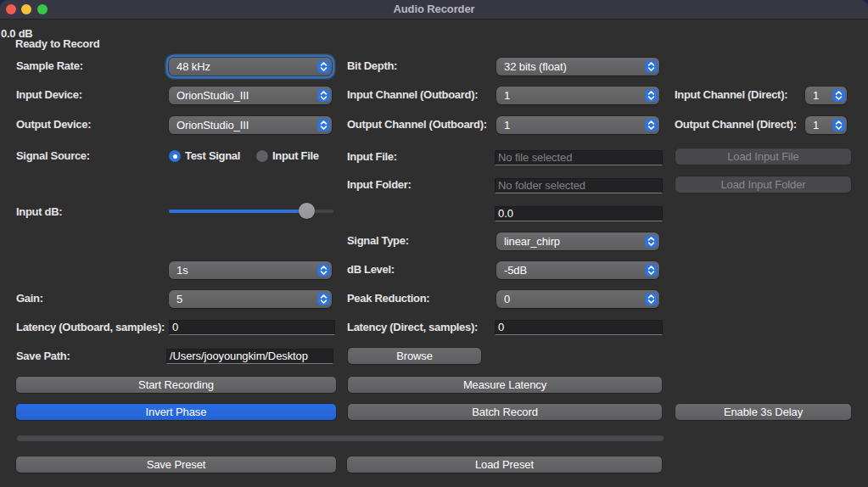 This screenshot has height=487, width=868. I want to click on invert-phase-button: Invert Phase, so click(176, 412).